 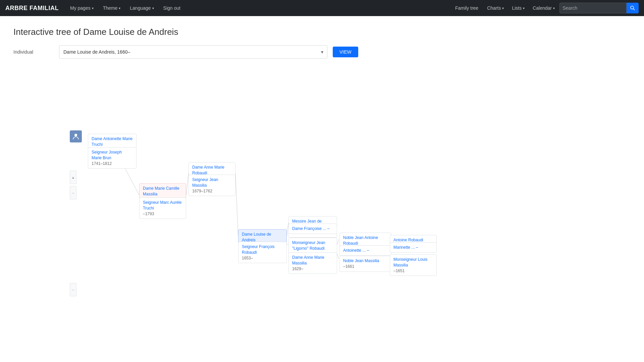 What do you see at coordinates (366, 251) in the screenshot?
I see `person-card: Antoinette ... –` at bounding box center [366, 251].